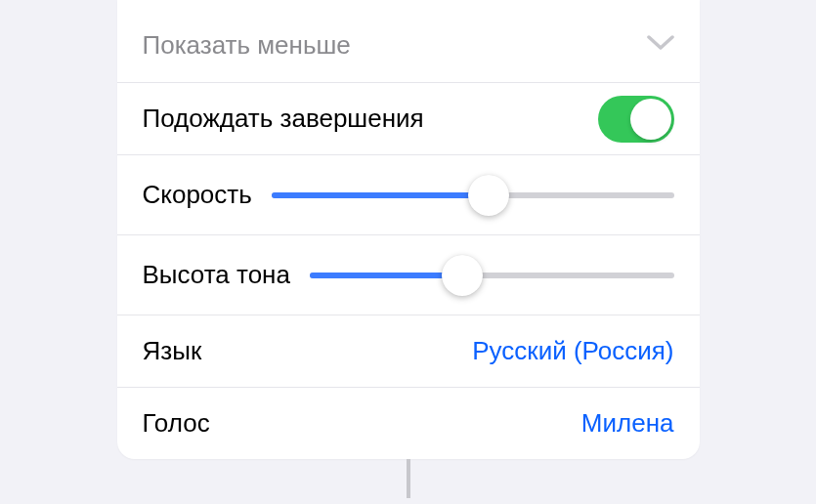 The height and width of the screenshot is (504, 816). What do you see at coordinates (207, 195) in the screenshot?
I see `speed-label: Скорость` at bounding box center [207, 195].